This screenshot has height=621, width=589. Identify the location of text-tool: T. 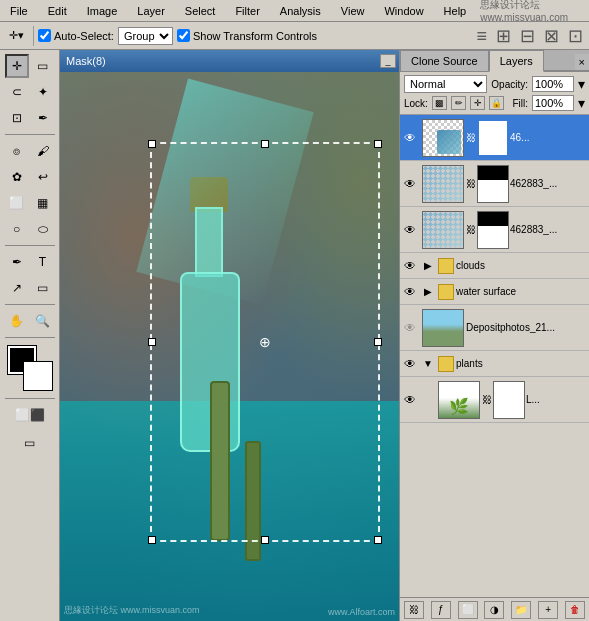
(43, 262).